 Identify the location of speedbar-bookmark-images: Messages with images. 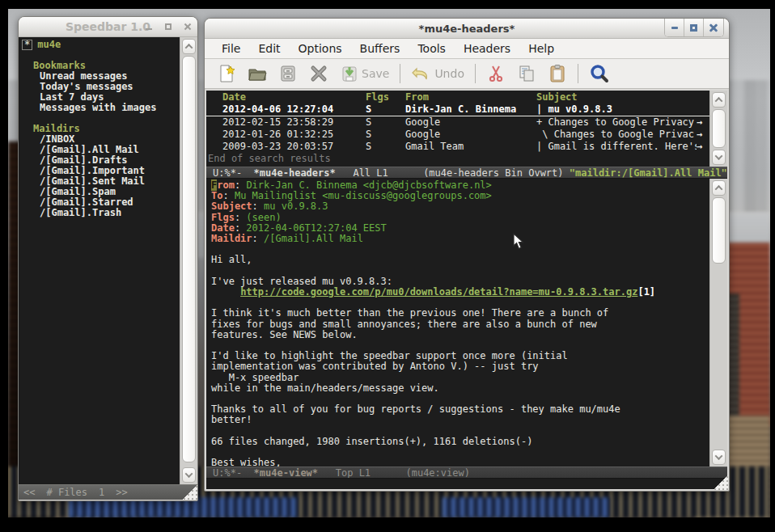
(100, 108).